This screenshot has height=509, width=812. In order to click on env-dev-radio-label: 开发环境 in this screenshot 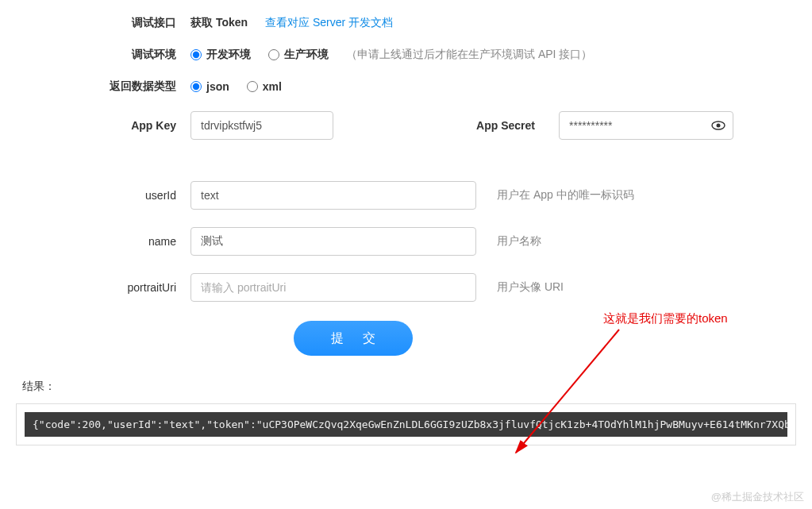, I will do `click(229, 55)`.